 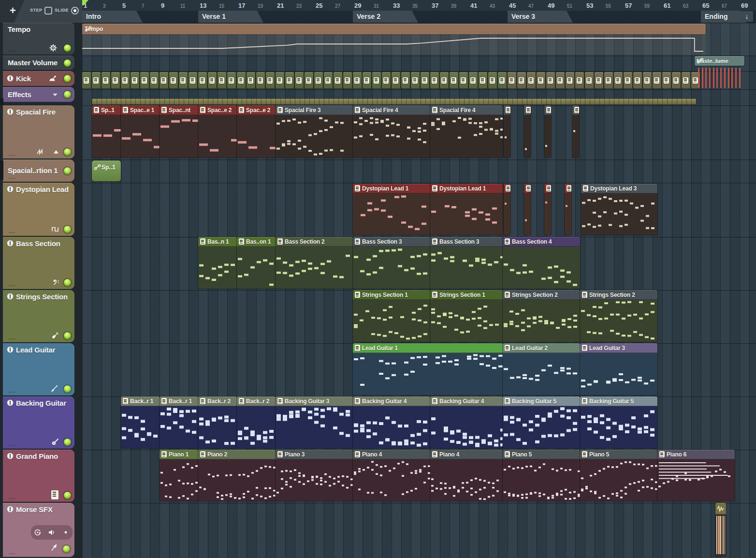 What do you see at coordinates (314, 401) in the screenshot?
I see `clip-header: Backing Guitar 3` at bounding box center [314, 401].